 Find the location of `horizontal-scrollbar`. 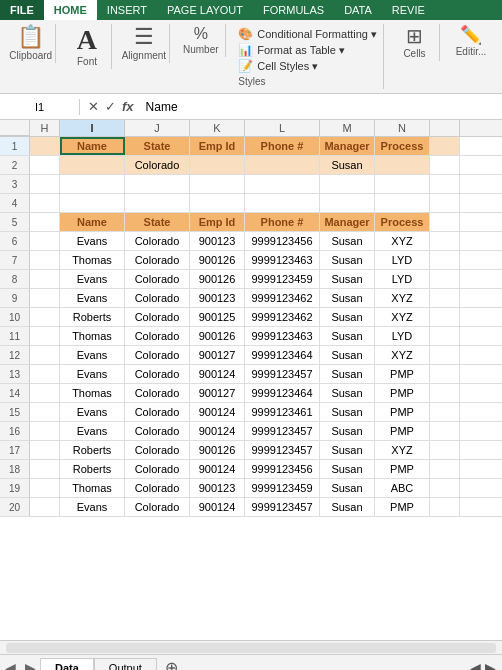

horizontal-scrollbar is located at coordinates (251, 647).